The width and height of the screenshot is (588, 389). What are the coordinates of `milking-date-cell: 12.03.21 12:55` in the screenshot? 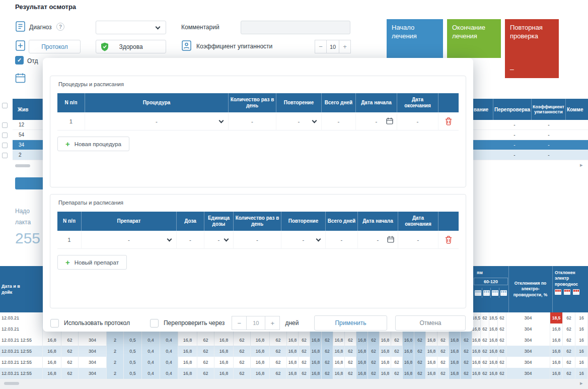 It's located at (21, 373).